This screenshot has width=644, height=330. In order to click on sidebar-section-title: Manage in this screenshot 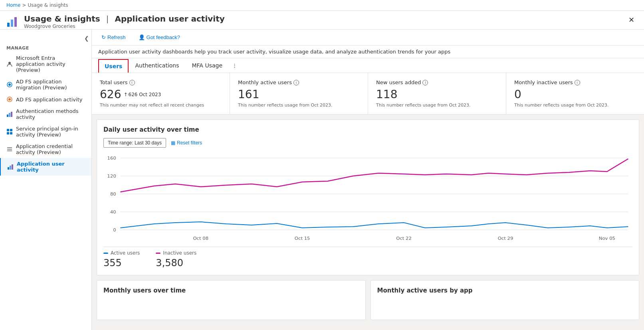, I will do `click(46, 47)`.